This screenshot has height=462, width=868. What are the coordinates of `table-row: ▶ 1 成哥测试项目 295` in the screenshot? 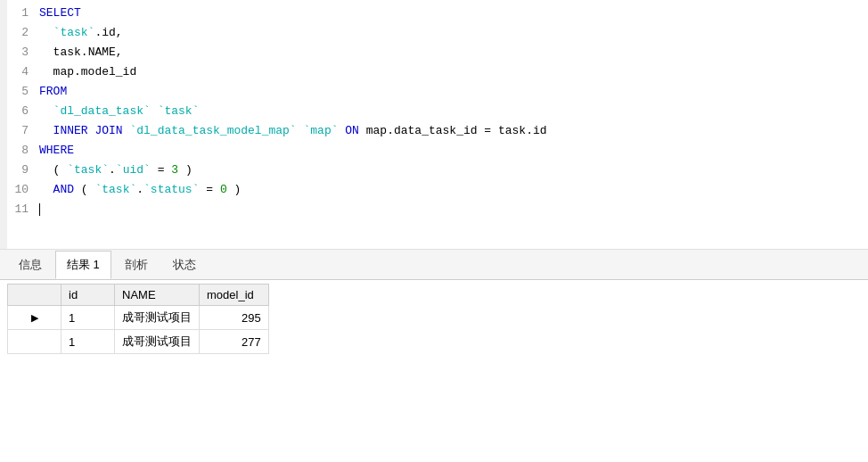 It's located at (139, 318).